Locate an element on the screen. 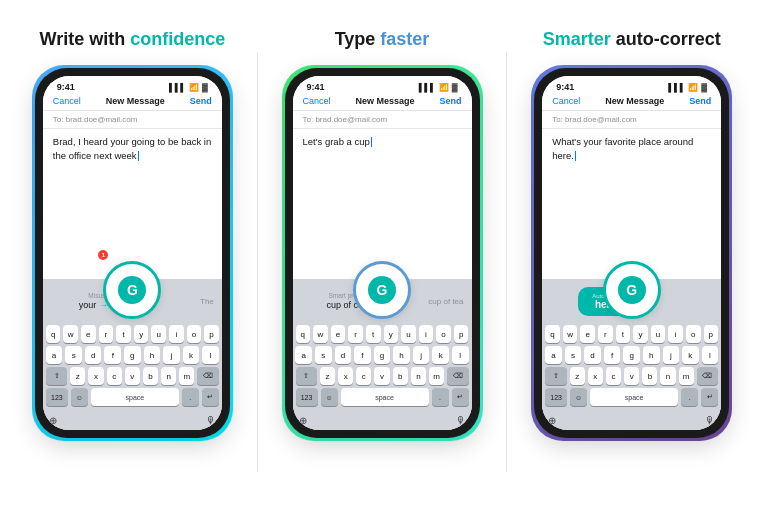 The image size is (764, 515). key-k-2: k is located at coordinates (440, 355).